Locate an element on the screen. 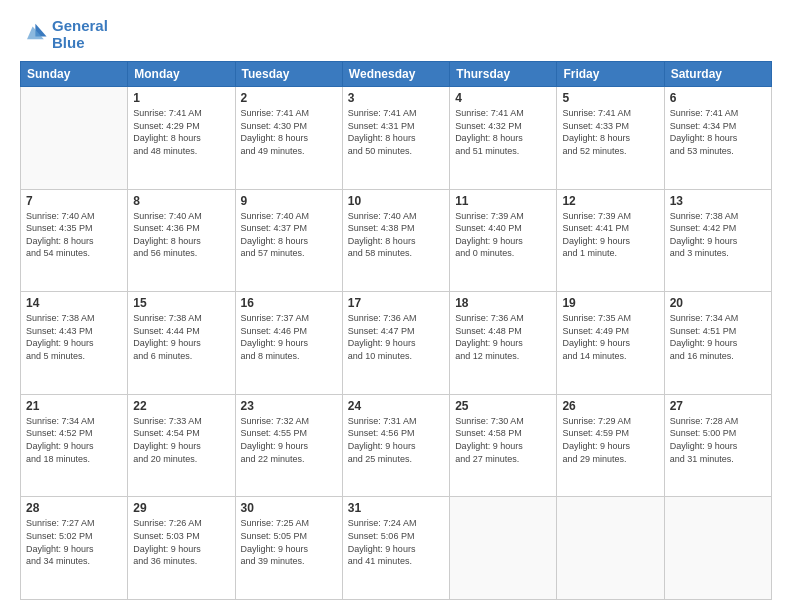  logo-icon is located at coordinates (34, 35).